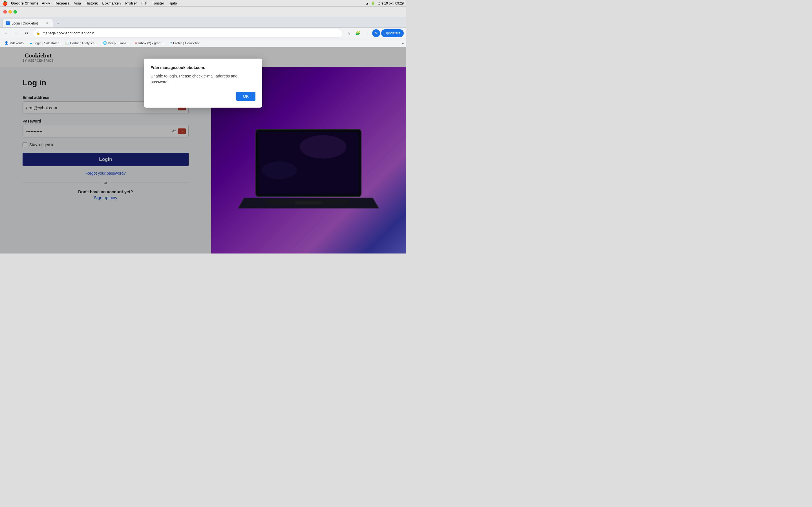 This screenshot has height=507, width=812. I want to click on tab-close-button: ×, so click(47, 23).